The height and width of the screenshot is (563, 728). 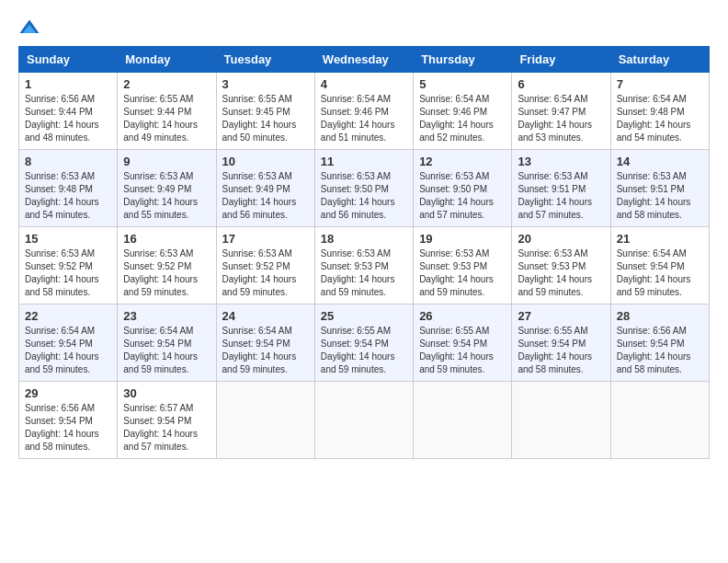 I want to click on calendar-cell: 15Sunrise: 6:53 AMSunset: 9:52 PMDayligh…, so click(x=68, y=266).